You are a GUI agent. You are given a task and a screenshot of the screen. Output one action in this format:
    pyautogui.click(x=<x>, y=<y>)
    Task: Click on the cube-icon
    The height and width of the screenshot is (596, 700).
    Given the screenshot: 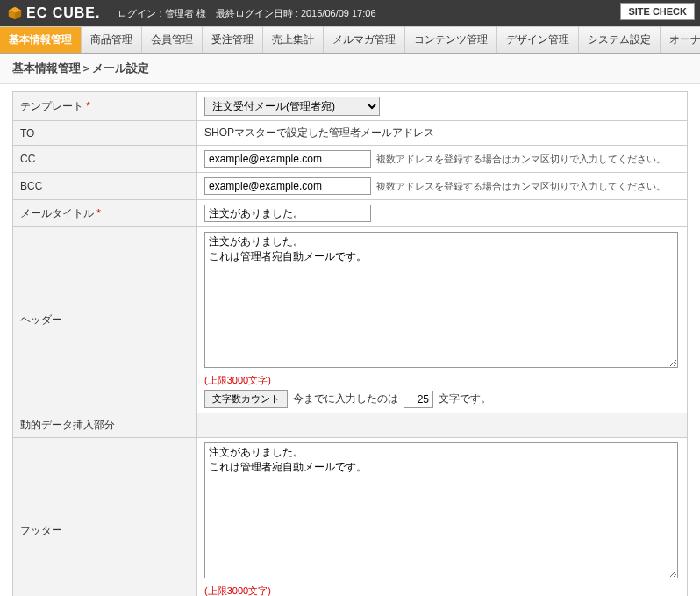 What is the action you would take?
    pyautogui.click(x=15, y=13)
    